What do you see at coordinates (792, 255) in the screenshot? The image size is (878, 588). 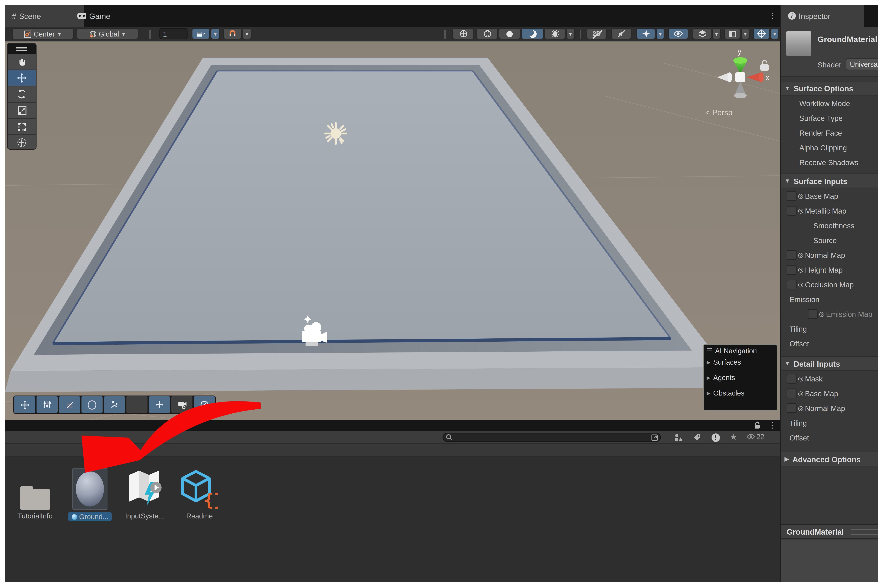 I see `normal-map-texture-slot` at bounding box center [792, 255].